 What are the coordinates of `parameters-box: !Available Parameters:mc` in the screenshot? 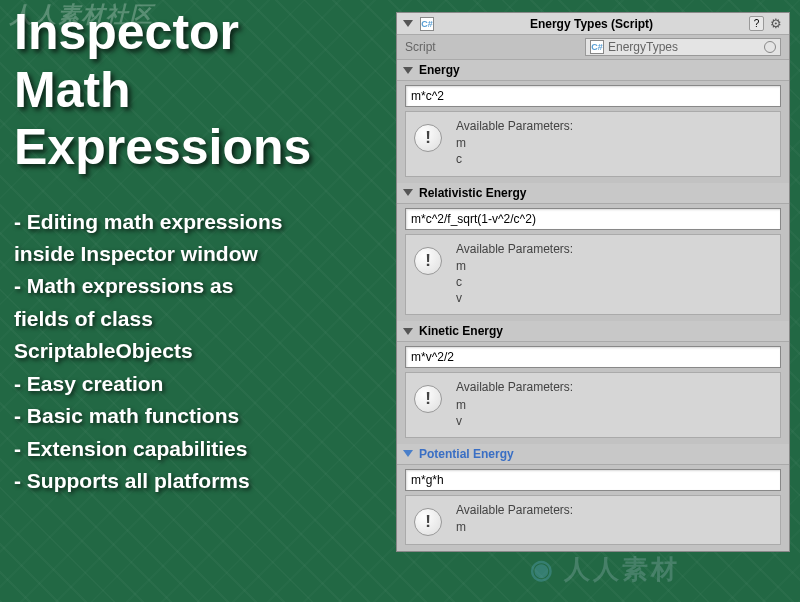 It's located at (593, 144).